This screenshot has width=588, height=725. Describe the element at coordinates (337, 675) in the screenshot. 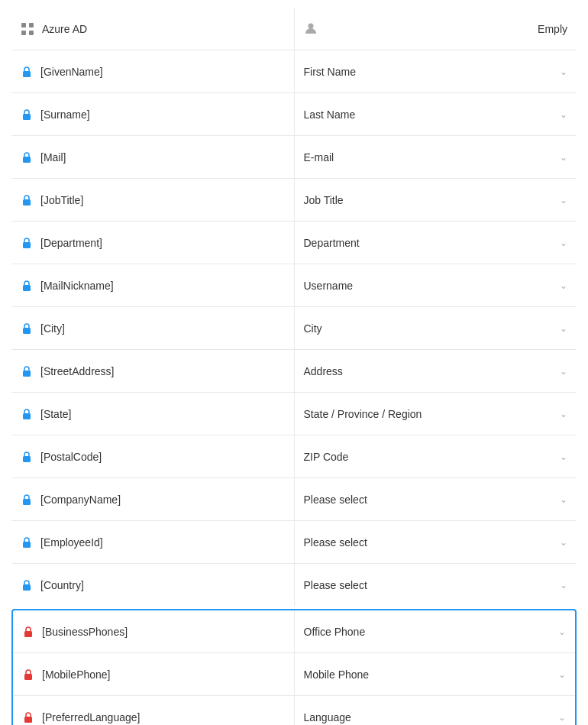

I see `field-target-mobile-phone: Mobile Phone` at that location.